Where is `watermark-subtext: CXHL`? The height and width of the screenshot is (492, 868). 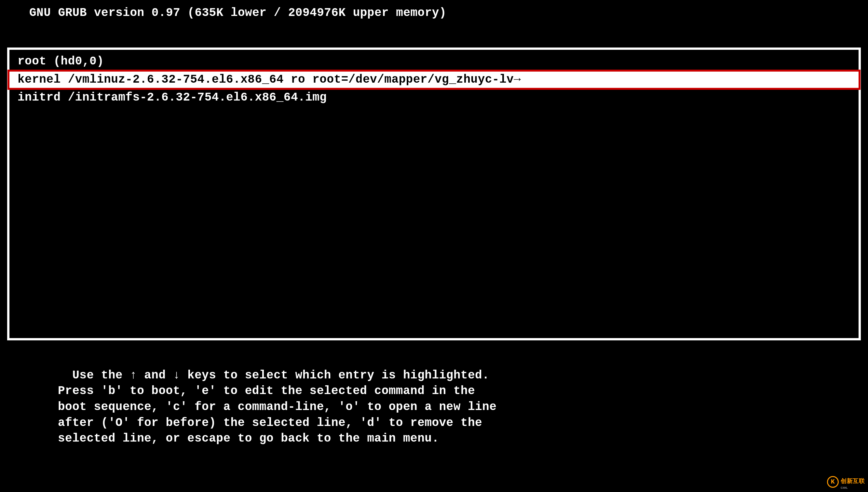 watermark-subtext: CXHL is located at coordinates (852, 488).